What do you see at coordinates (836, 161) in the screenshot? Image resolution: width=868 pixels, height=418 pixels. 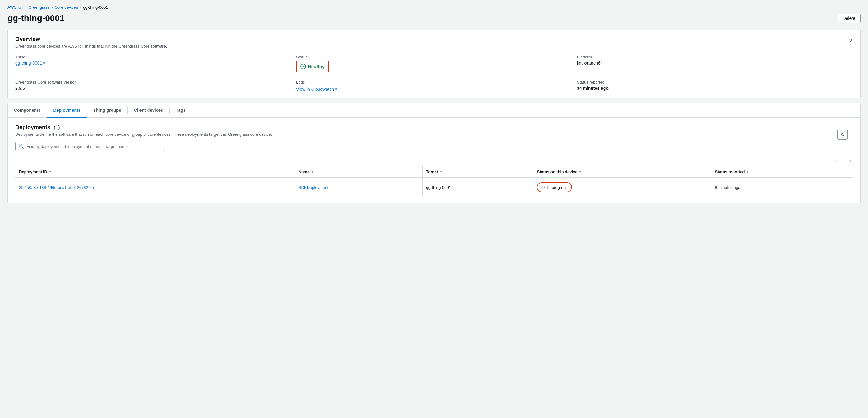 I see `pagination-prev-button: ‹` at bounding box center [836, 161].